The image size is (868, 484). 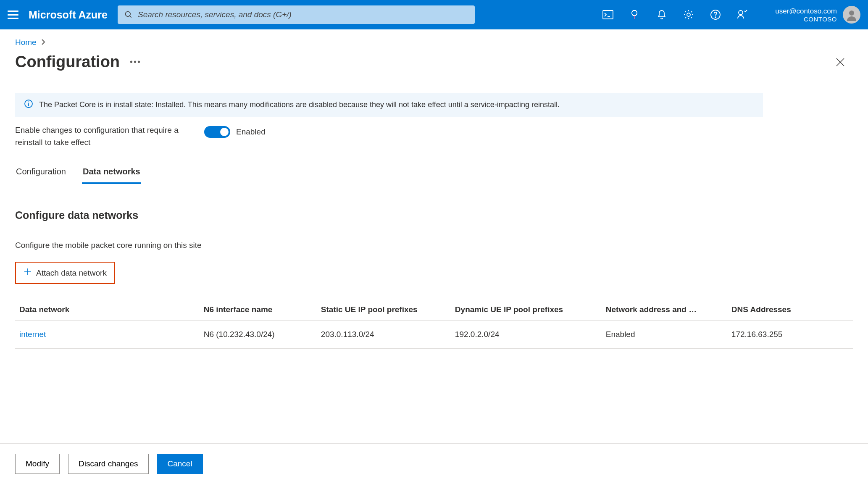 What do you see at coordinates (65, 273) in the screenshot?
I see `attach-data-network-button: Attach data network` at bounding box center [65, 273].